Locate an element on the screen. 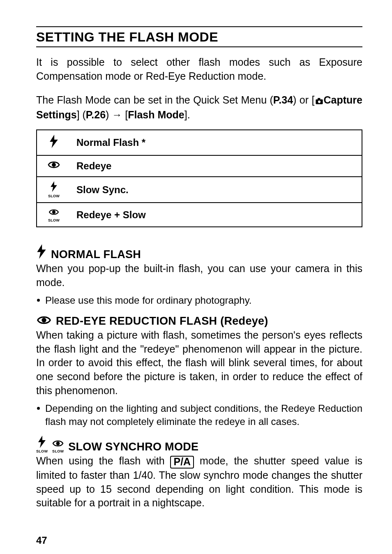 This screenshot has width=392, height=554. pa-mode-badge: P/A is located at coordinates (182, 462).